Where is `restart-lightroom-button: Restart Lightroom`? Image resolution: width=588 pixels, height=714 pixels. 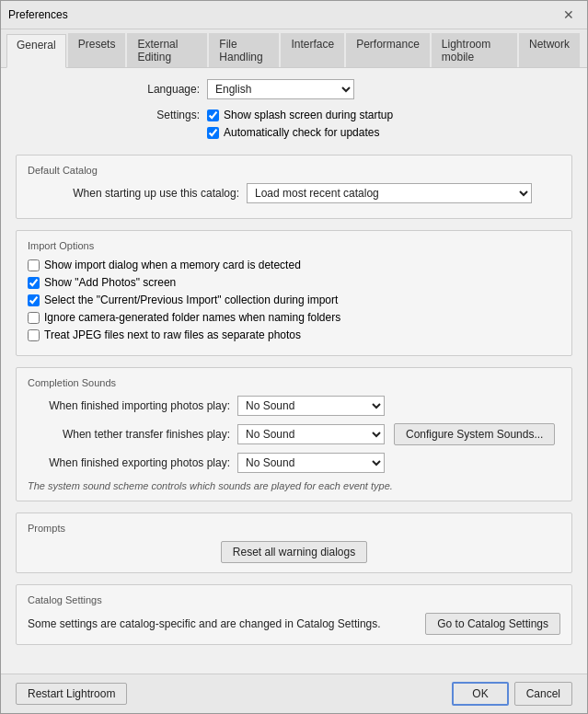
restart-lightroom-button: Restart Lightroom is located at coordinates (72, 694).